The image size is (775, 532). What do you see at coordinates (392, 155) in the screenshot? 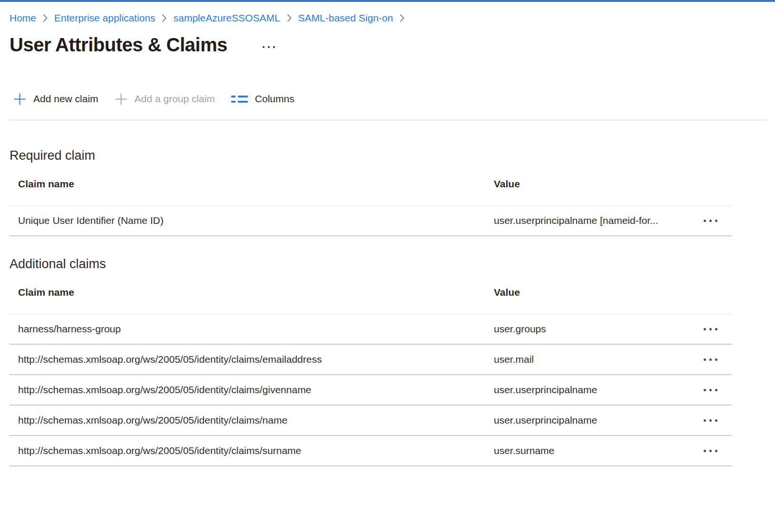
I see `required-claim-heading: Required claim` at bounding box center [392, 155].